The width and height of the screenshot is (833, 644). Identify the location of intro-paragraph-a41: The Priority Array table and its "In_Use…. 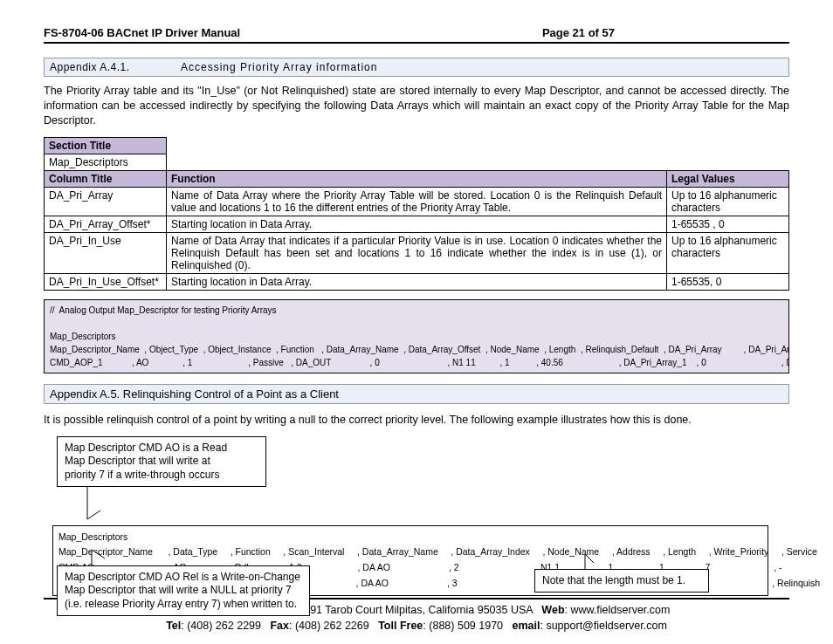
(416, 106).